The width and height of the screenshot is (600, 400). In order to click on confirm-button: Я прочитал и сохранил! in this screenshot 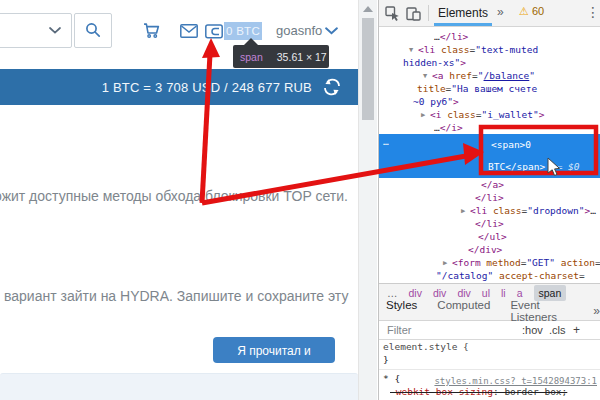, I will do `click(274, 350)`.